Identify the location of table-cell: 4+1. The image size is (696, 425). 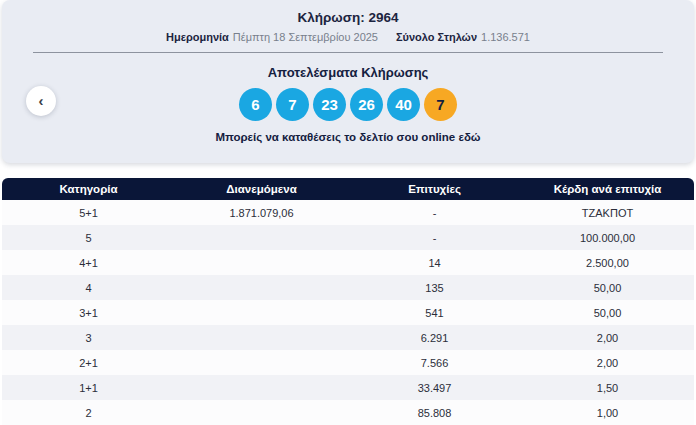
(88, 263).